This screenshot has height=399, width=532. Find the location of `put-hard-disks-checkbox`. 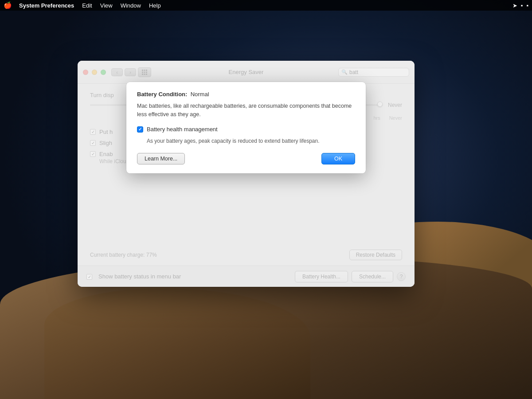

put-hard-disks-checkbox is located at coordinates (93, 132).